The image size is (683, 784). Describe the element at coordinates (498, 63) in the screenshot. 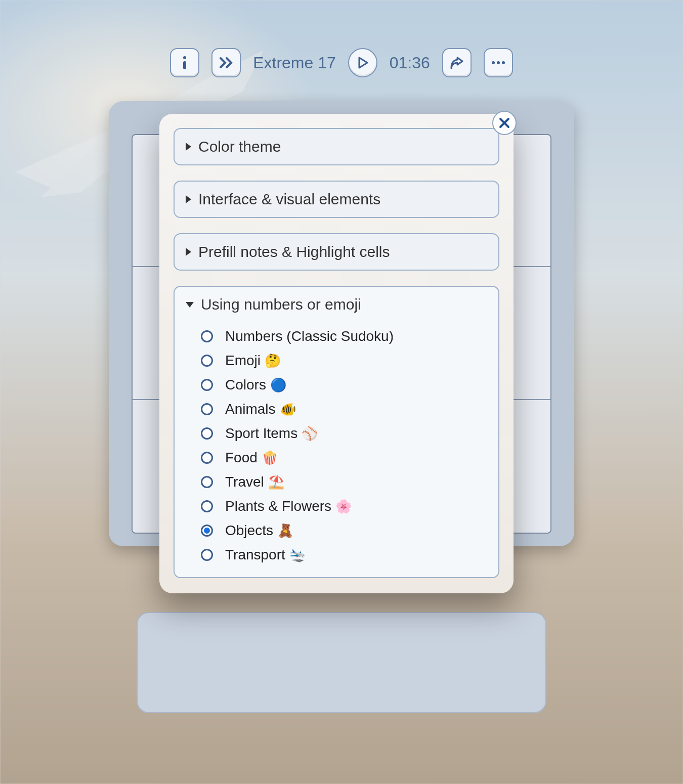

I see `more-button` at that location.